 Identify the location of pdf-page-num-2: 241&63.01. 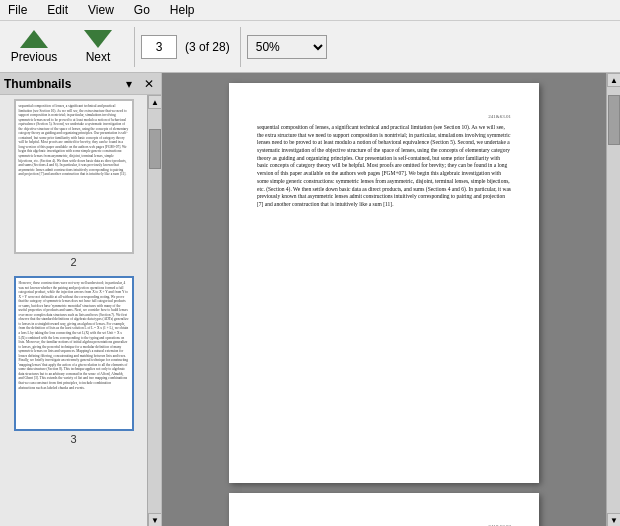
(384, 116).